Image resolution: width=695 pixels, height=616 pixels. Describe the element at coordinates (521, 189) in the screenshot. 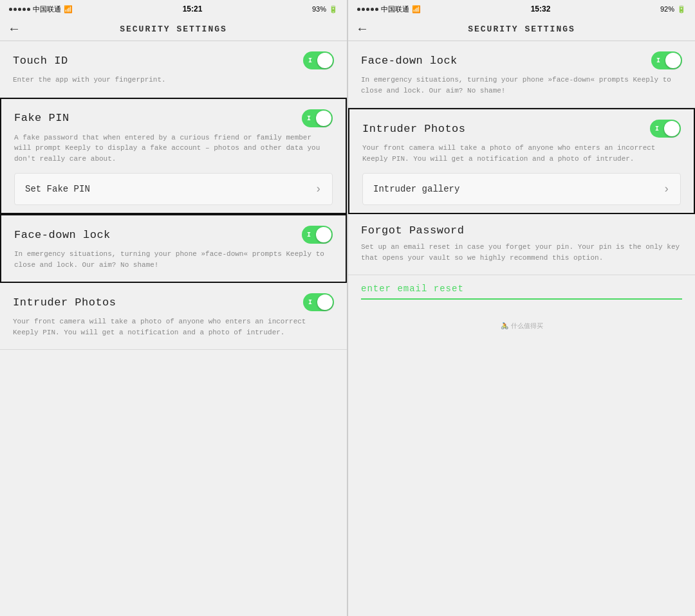

I see `intruder-gallery-button: Intruder gallery ›` at that location.